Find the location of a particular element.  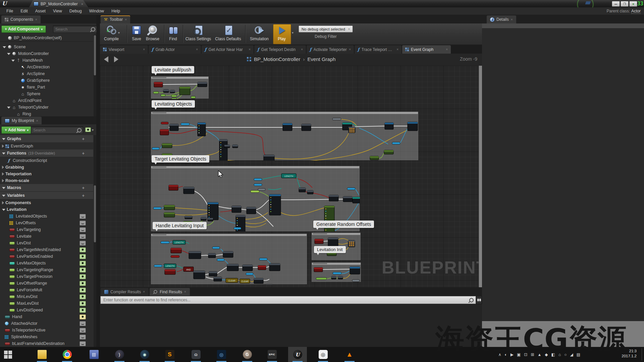

variable-minlevdist: MinLevDist is located at coordinates (47, 297).